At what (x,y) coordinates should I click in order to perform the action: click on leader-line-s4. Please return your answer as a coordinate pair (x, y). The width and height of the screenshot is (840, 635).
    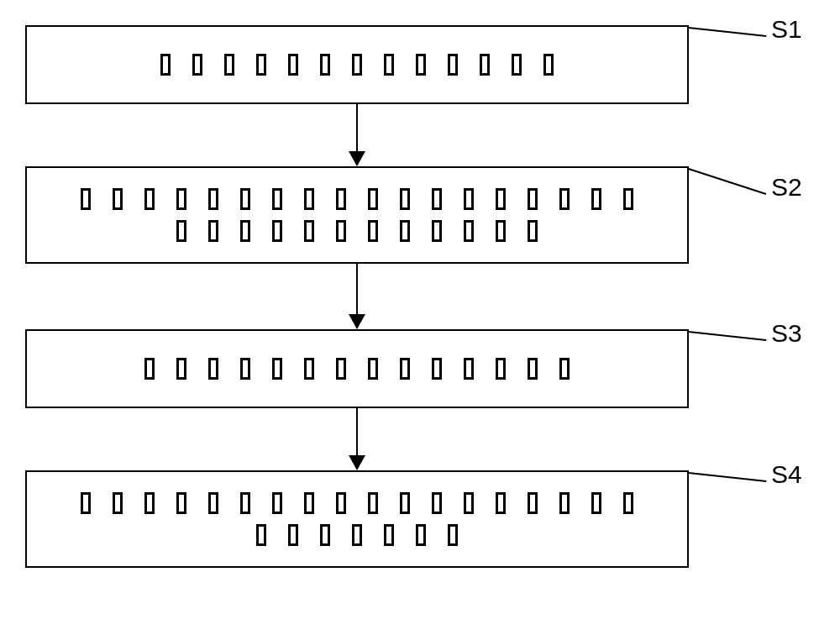
    Looking at the image, I should click on (727, 477).